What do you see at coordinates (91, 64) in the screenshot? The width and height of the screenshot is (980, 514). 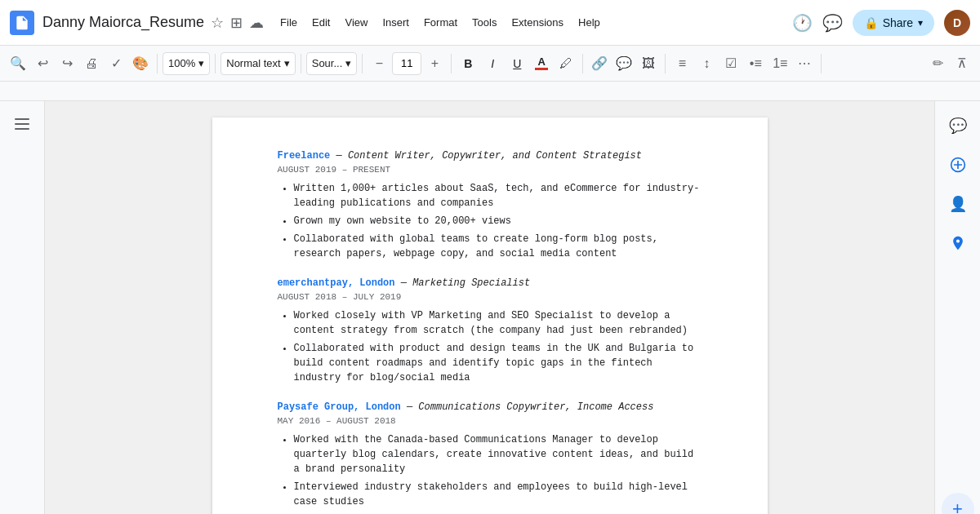 I see `print-btn: 🖨` at bounding box center [91, 64].